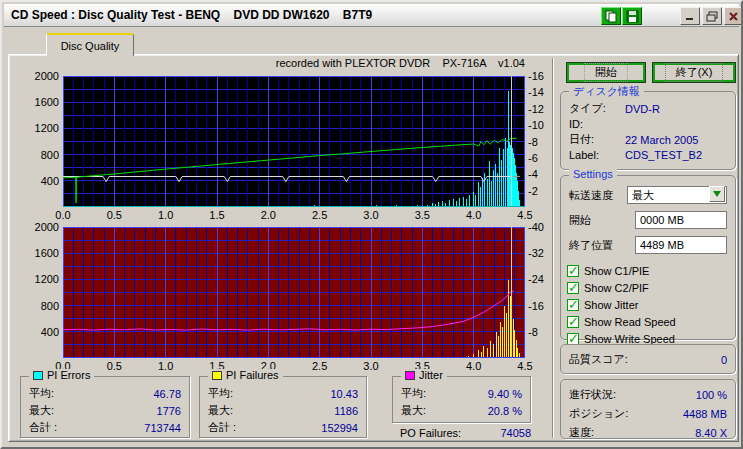  I want to click on po-failures-row: PO Failures: 74058, so click(466, 433).